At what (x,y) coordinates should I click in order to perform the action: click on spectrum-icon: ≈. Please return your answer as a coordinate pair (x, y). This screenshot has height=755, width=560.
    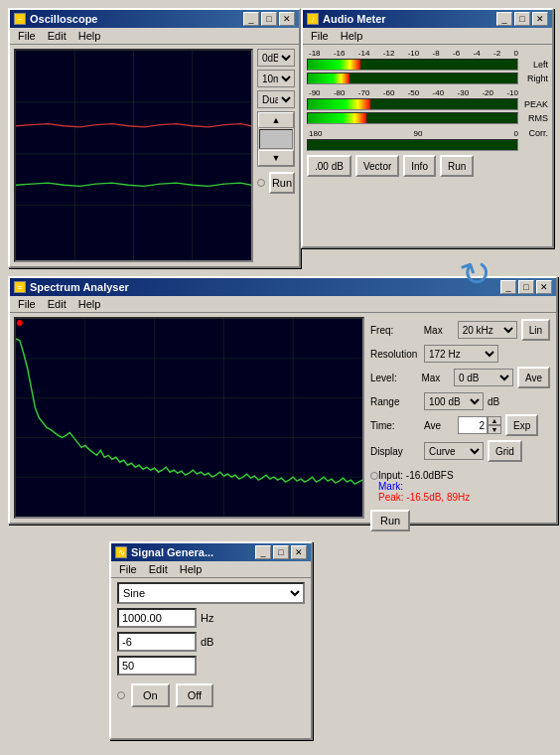
    Looking at the image, I should click on (20, 287).